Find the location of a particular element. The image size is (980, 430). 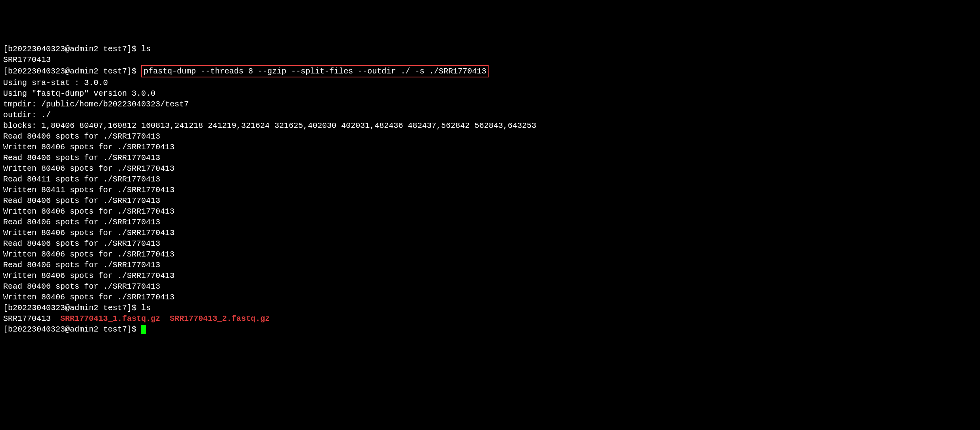

highlighted-command: pfastq-dump --threads 8 --gzip --split-f… is located at coordinates (315, 71).